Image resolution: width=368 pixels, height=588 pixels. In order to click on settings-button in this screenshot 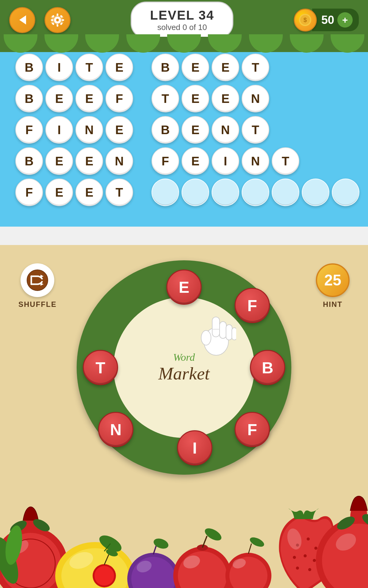, I will do `click(58, 20)`.